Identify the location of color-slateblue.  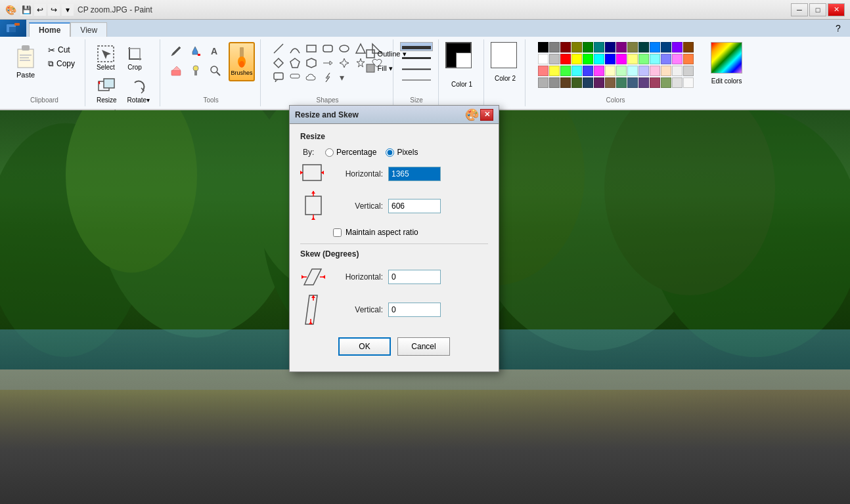
(633, 83).